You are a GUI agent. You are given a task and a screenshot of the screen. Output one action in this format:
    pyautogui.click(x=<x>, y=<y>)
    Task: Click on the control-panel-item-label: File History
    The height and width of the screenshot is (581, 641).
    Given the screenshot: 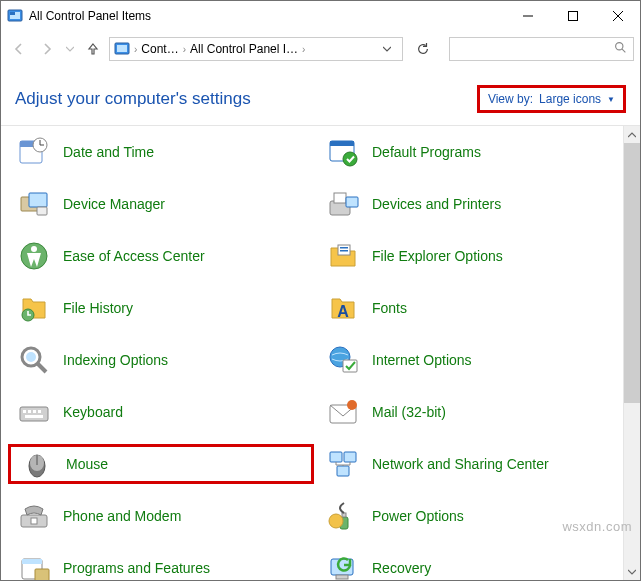 What is the action you would take?
    pyautogui.click(x=98, y=308)
    